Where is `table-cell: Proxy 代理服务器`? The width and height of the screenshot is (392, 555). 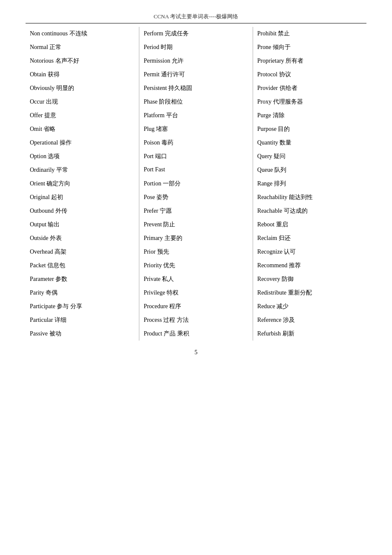
table-cell: Proxy 代理服务器 is located at coordinates (309, 102).